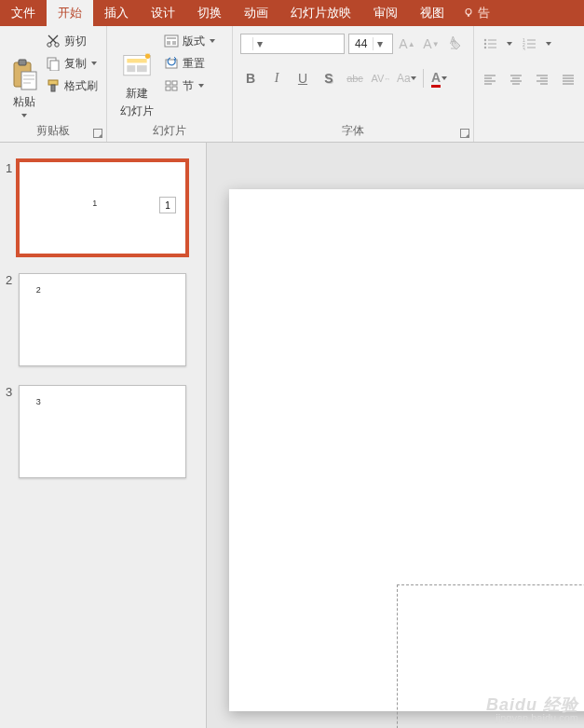  I want to click on font-size-combo: 44 ▾, so click(371, 44).